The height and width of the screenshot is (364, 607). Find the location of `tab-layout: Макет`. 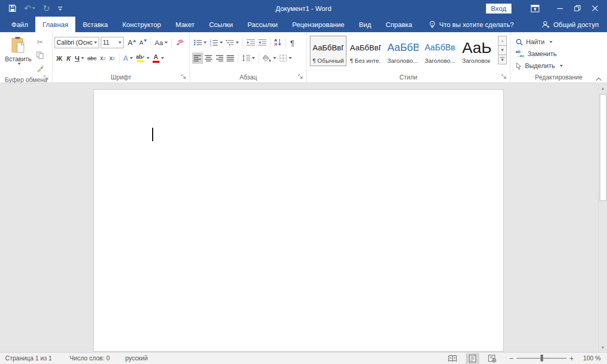

tab-layout: Макет is located at coordinates (185, 24).